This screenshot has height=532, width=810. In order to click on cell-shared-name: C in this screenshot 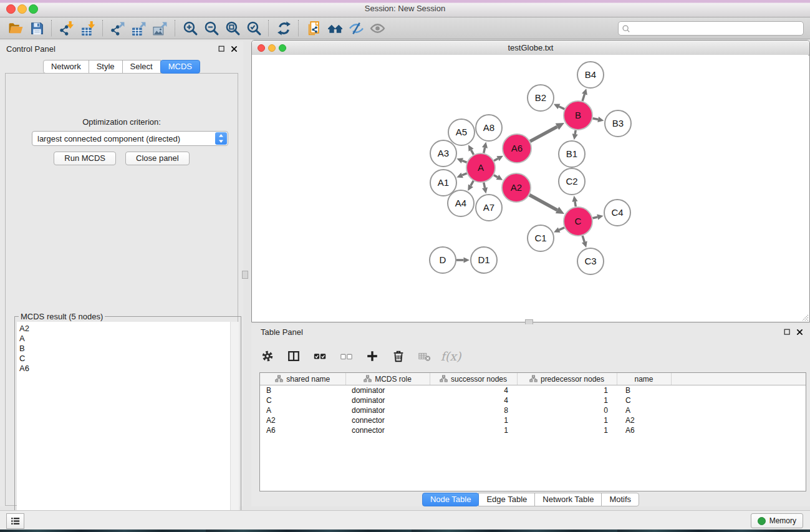, I will do `click(303, 400)`.